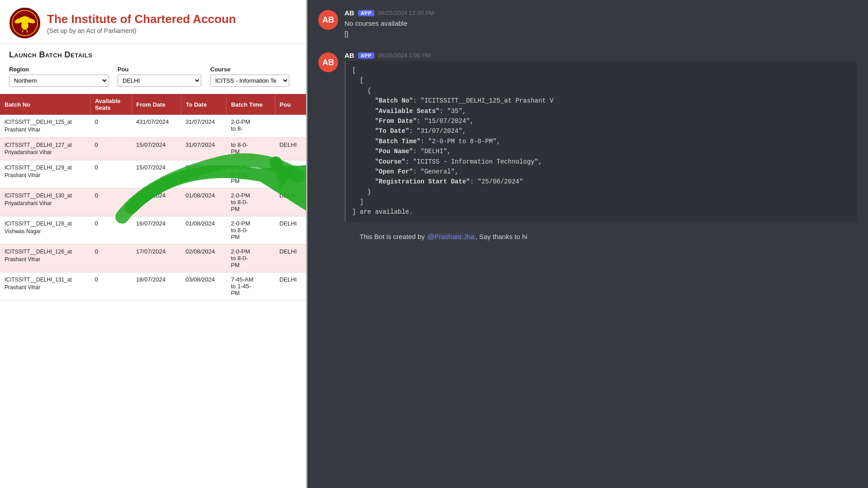 This screenshot has width=868, height=488. What do you see at coordinates (601, 55) in the screenshot?
I see `discord-meta-2: AB APP 06/25/2024 1:00 PM` at bounding box center [601, 55].